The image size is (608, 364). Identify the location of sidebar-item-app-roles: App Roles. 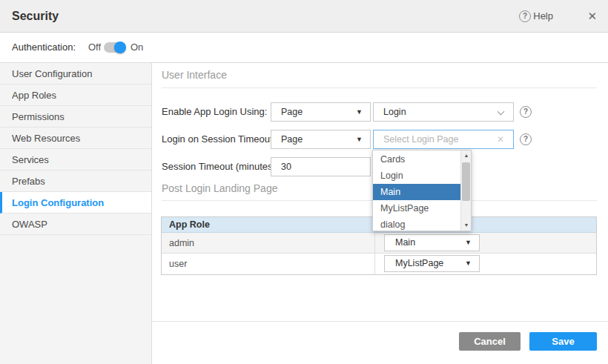
(76, 95).